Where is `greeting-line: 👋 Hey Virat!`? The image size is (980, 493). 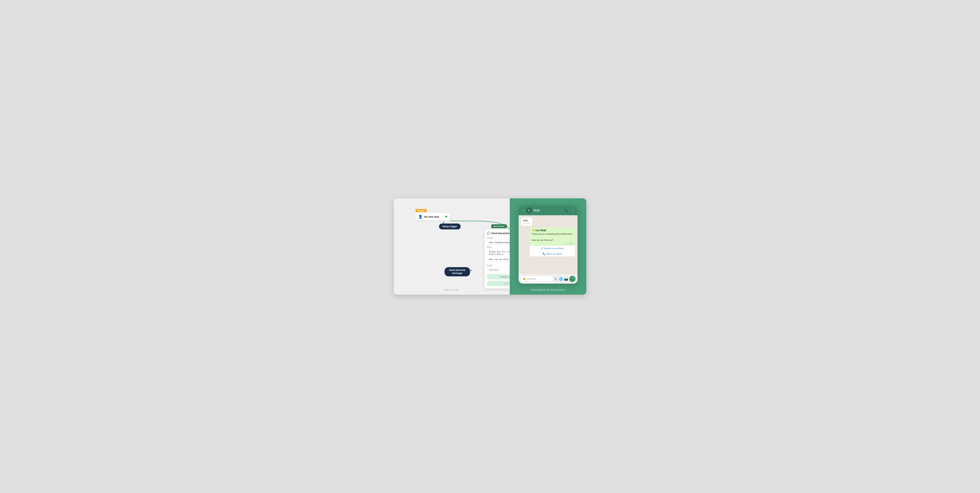 greeting-line: 👋 Hey Virat! is located at coordinates (552, 231).